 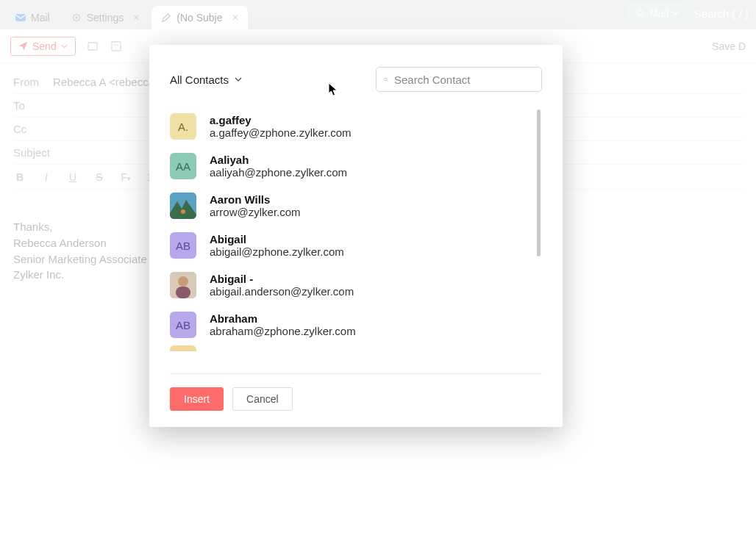 I want to click on contact-item: A.a.gaffeya.gaffey@zphone.zylker.com, so click(x=354, y=126).